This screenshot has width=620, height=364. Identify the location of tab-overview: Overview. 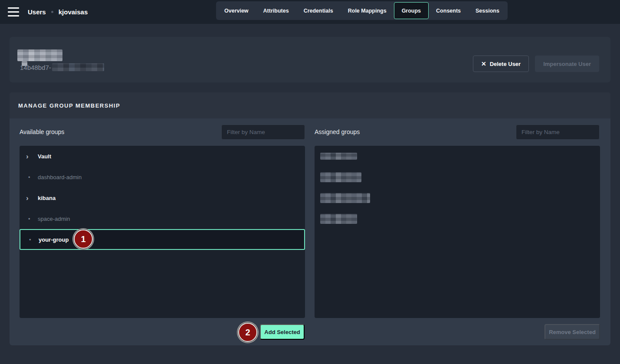
(236, 10).